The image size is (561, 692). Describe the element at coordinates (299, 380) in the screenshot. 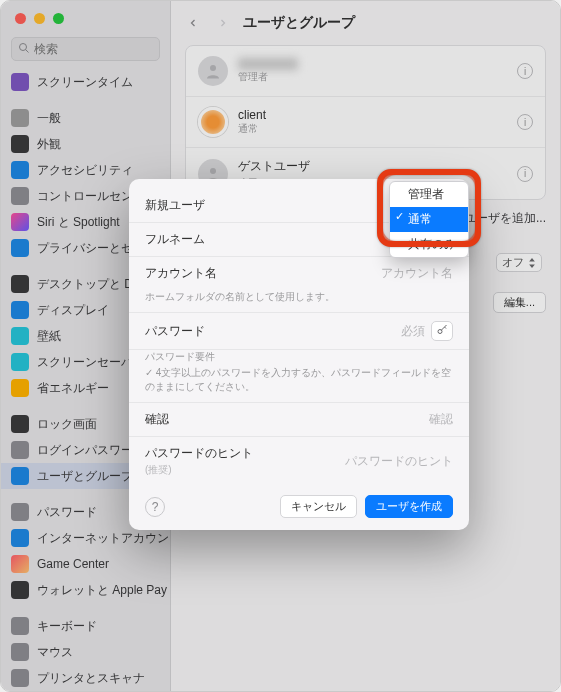

I see `password-req-text: ✓ 4文字以上のパスワードを入力するか、パスワードフィールドを空のままにしてくだ…` at that location.